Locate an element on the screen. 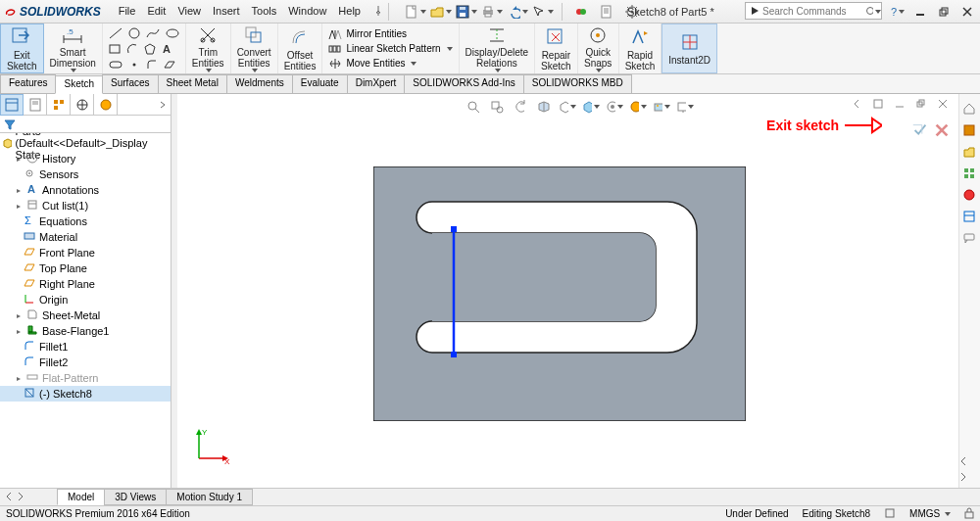 This screenshot has height=521, width=980. mirror-entities-button: Mirror Entities is located at coordinates (390, 33).